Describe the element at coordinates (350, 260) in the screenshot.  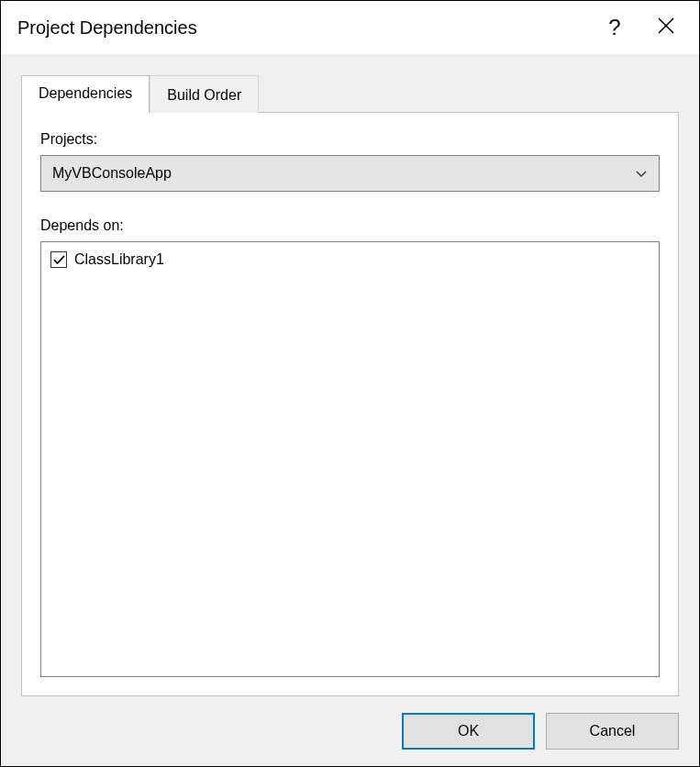
I see `list-item: ClassLibrary1` at that location.